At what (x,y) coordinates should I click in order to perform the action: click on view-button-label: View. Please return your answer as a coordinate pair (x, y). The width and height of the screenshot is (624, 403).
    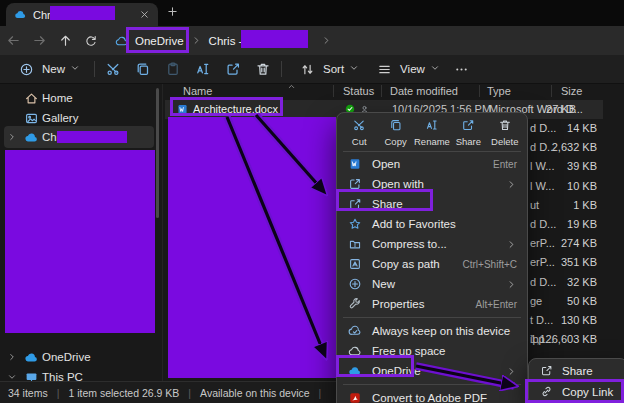
    Looking at the image, I should click on (412, 69).